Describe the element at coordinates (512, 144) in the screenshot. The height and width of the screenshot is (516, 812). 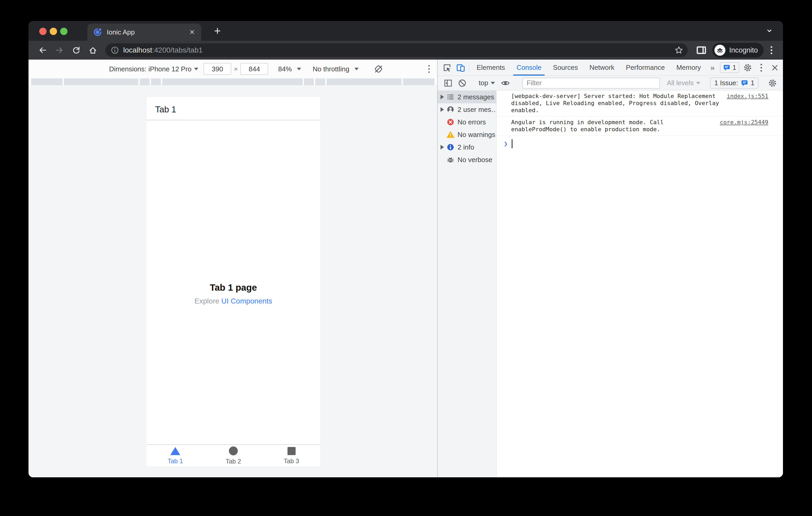
I see `text-cursor` at that location.